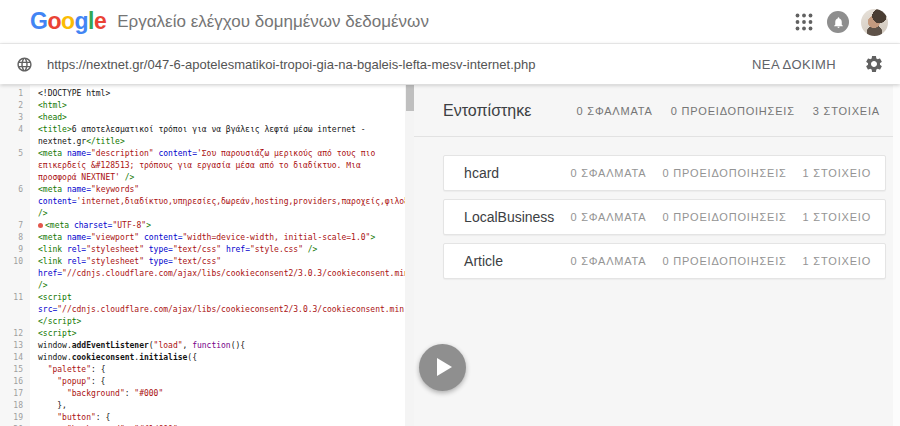  I want to click on run-test-button, so click(442, 368).